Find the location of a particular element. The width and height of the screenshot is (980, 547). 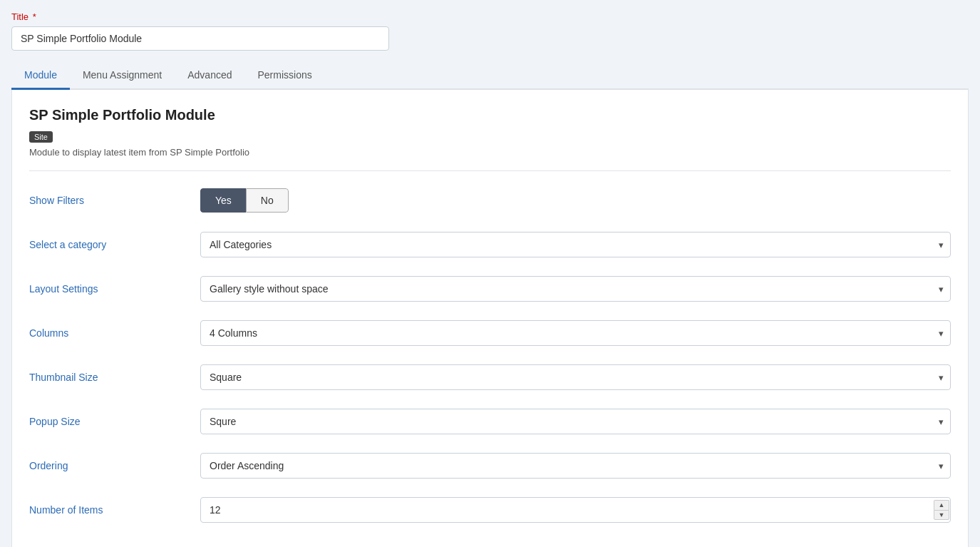

select-category-row: Select a category All Categories ▾ is located at coordinates (490, 245).